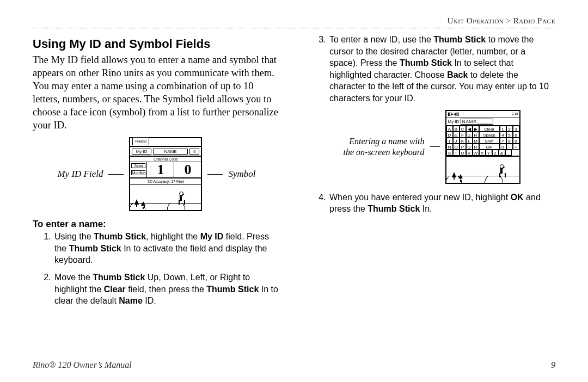 This screenshot has height=382, width=588. Describe the element at coordinates (509, 152) in the screenshot. I see `kbd-key: .` at that location.